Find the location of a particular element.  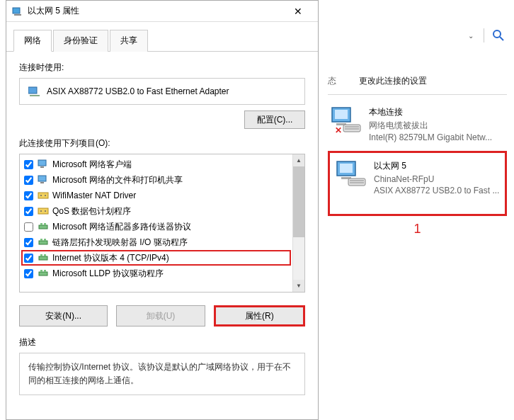

scroll-thumb is located at coordinates (299, 202).